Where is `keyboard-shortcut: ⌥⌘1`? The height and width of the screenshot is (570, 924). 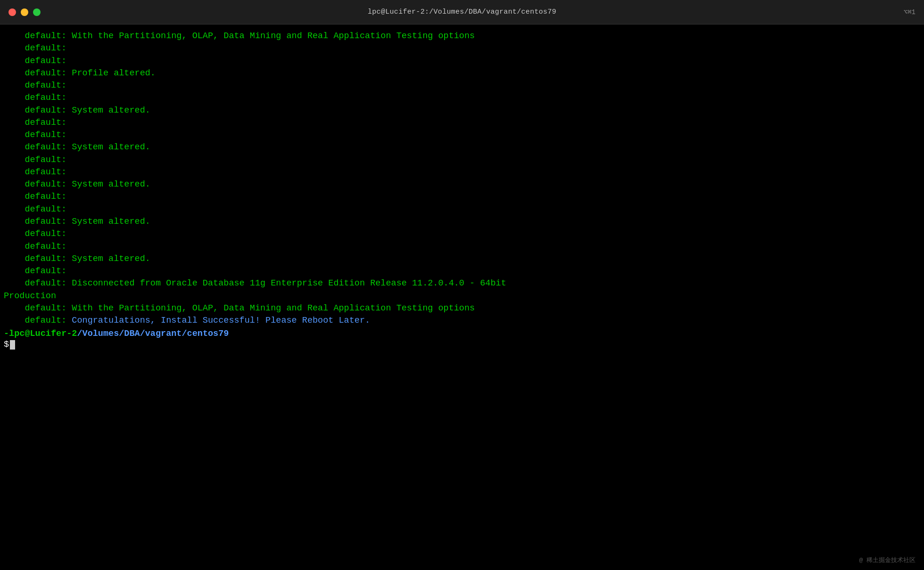 keyboard-shortcut: ⌥⌘1 is located at coordinates (910, 12).